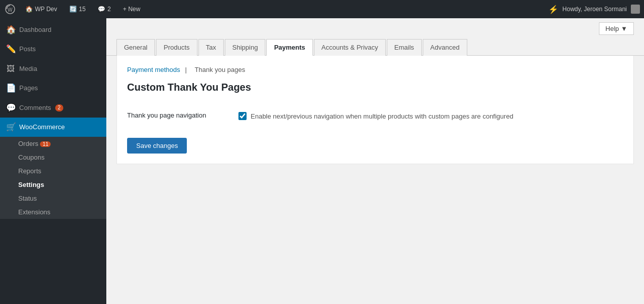 The image size is (644, 304). I want to click on tab-products: Products, so click(176, 48).